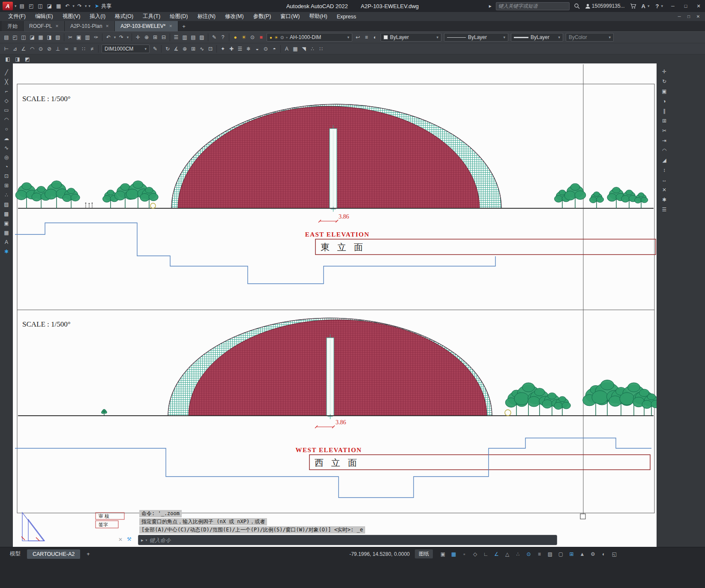 The image size is (705, 588). What do you see at coordinates (24, 38) in the screenshot?
I see `save-icon: ◫` at bounding box center [24, 38].